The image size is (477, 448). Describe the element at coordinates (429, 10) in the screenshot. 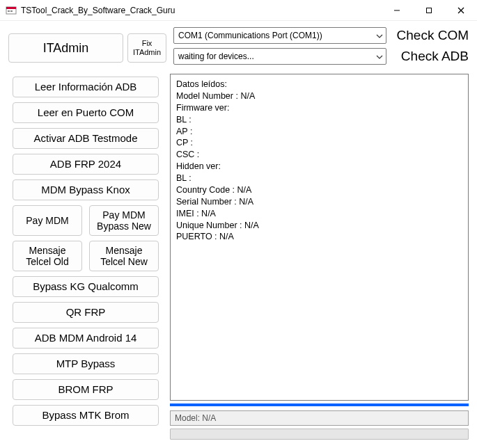

I see `maximize-button` at that location.